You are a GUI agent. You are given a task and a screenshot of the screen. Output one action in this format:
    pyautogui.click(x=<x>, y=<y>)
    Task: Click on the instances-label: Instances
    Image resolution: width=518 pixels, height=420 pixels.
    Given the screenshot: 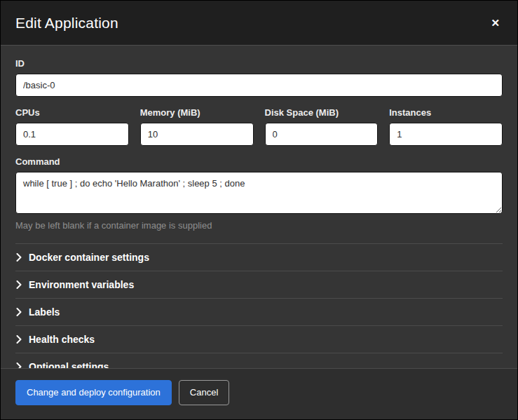 What is the action you would take?
    pyautogui.click(x=446, y=112)
    